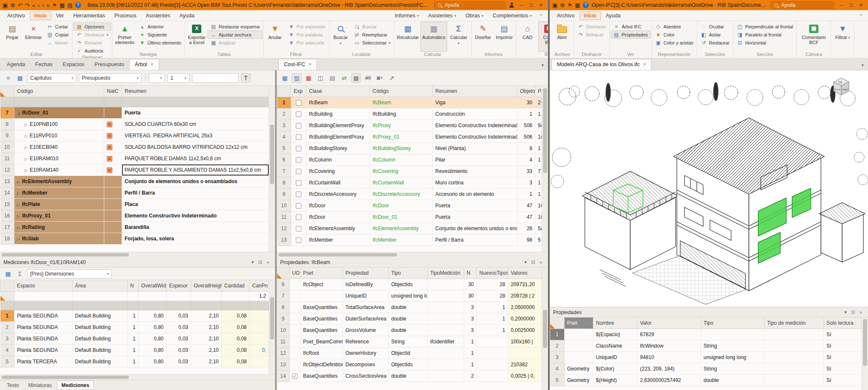 The width and height of the screenshot is (868, 390). What do you see at coordinates (541, 262) in the screenshot?
I see `panel-close-icon: ×` at bounding box center [541, 262].